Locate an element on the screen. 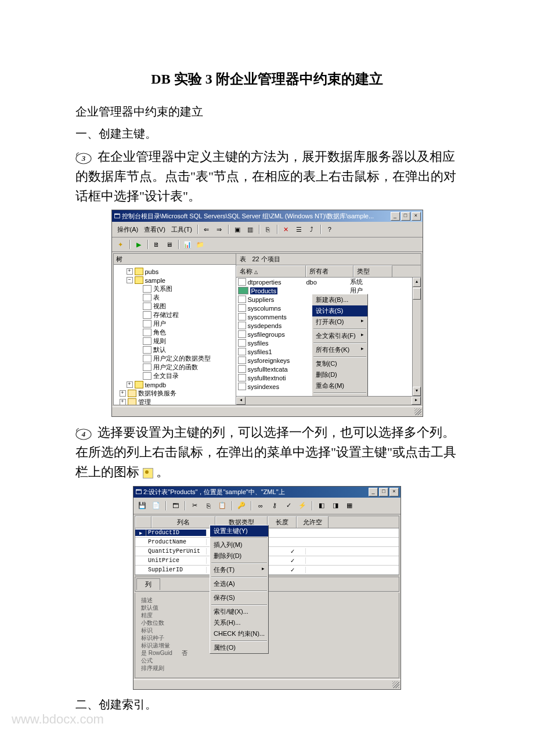 The width and height of the screenshot is (534, 756). export-icon: ⤴ is located at coordinates (312, 229).